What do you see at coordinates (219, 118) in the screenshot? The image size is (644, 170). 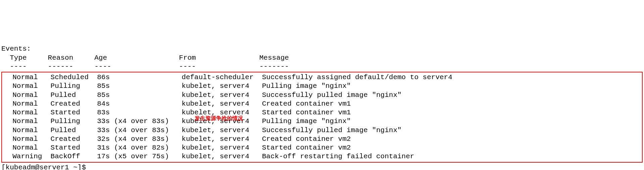 I see `annotation-label: 发生资源争抢的情况` at bounding box center [219, 118].